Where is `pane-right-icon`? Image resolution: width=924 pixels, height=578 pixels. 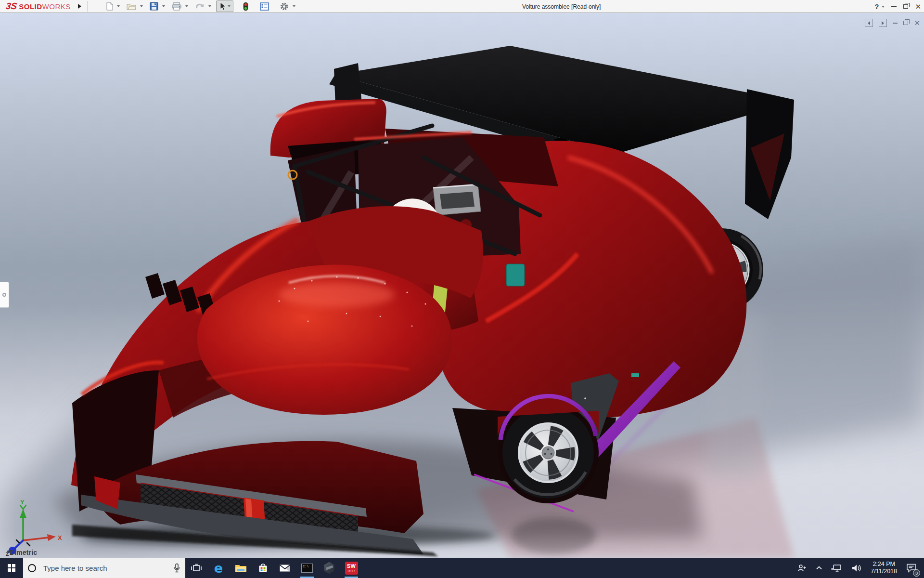 pane-right-icon is located at coordinates (883, 23).